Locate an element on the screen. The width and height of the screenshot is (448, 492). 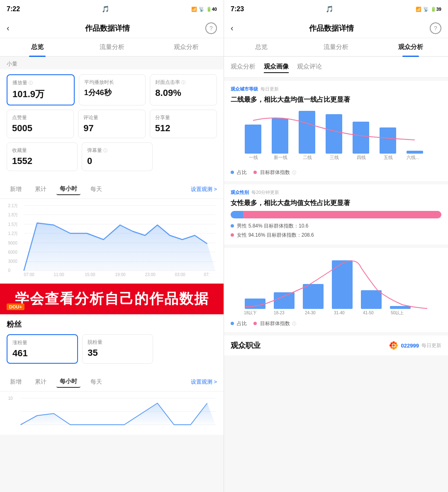
svg-text: 41-50 is located at coordinates (368, 313).